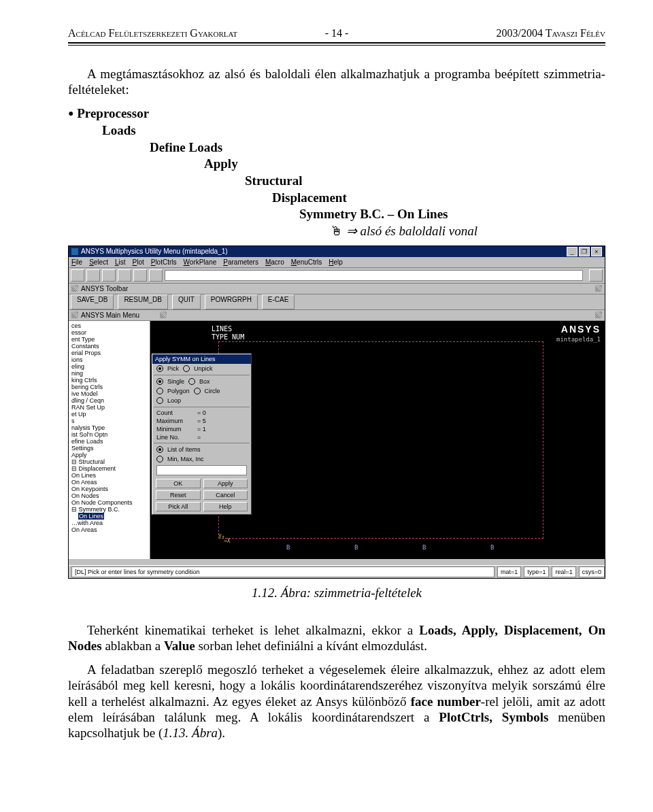  What do you see at coordinates (186, 302) in the screenshot?
I see `quit-button: QUIT` at bounding box center [186, 302].